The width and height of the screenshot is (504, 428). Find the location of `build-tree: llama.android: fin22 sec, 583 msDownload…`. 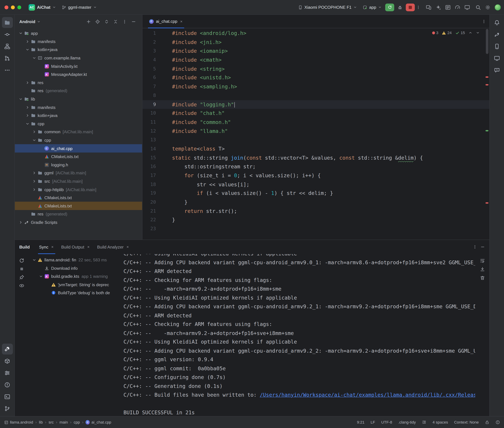

build-tree: llama.android: fin22 sec, 583 msDownload… is located at coordinates (75, 335).